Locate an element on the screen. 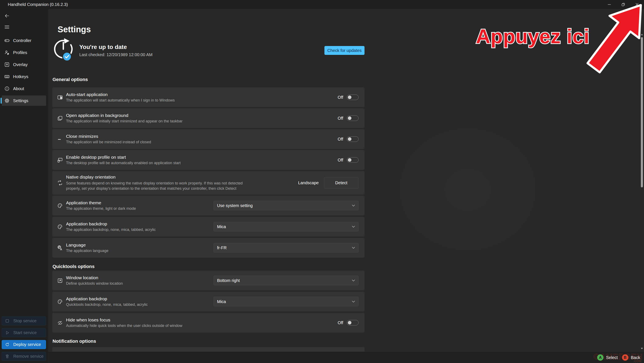 This screenshot has height=363, width=644. setting-subtitle: The application backdrop, none, mica, ta… is located at coordinates (111, 230).